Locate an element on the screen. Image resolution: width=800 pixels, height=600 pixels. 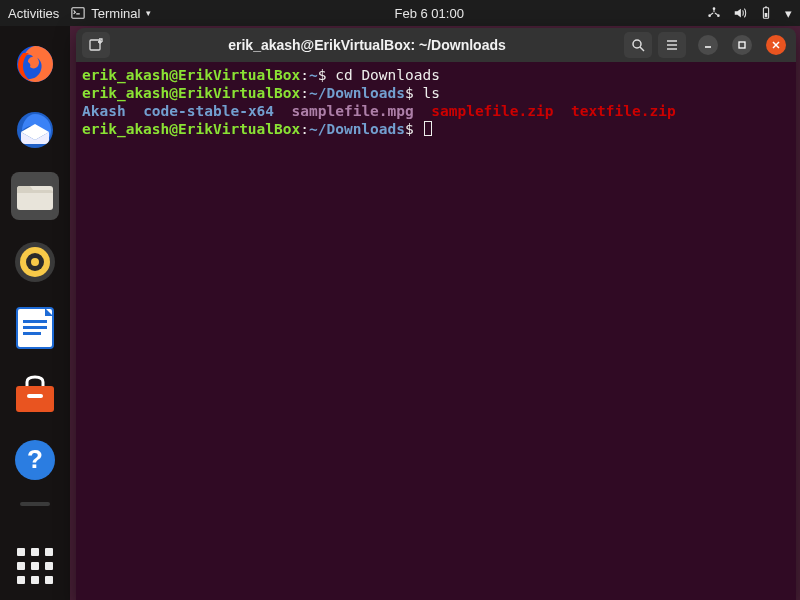
dock-separator is located at coordinates (35, 504).